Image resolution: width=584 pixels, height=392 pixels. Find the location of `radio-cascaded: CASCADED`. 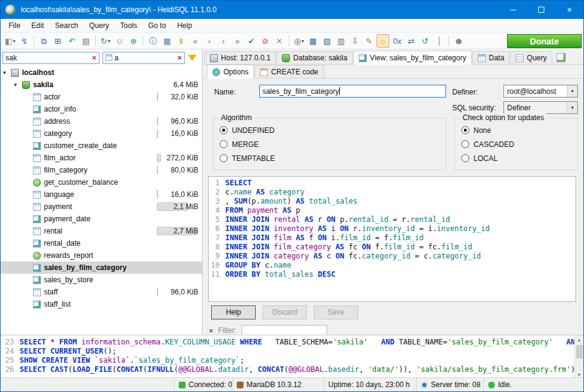

radio-cascaded: CASCADED is located at coordinates (516, 144).